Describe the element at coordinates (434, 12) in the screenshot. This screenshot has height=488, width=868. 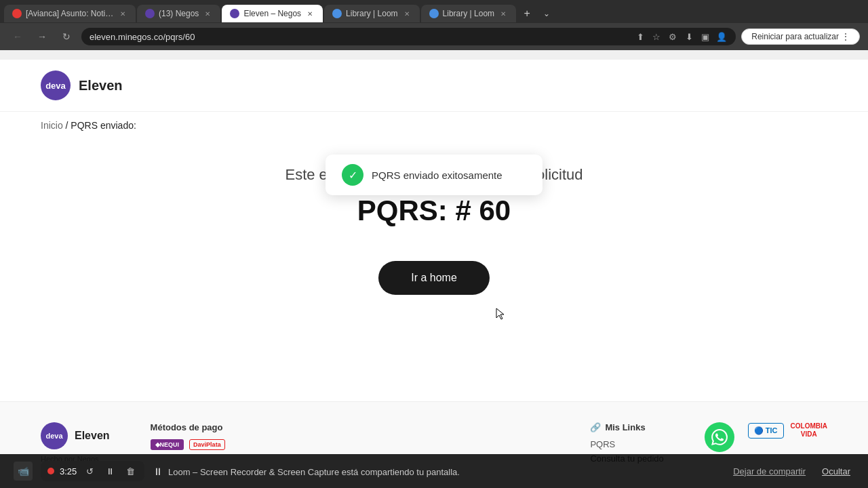
I see `tab-bar: [Avianca] Asunto: Notifica... ✕ (13) Neg…` at that location.